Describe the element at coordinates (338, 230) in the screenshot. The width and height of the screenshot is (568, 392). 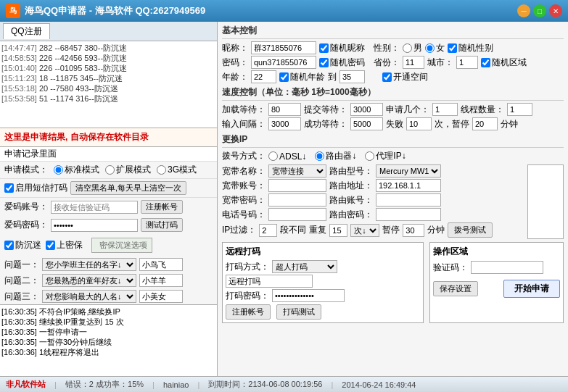
I see `retry-input` at that location.